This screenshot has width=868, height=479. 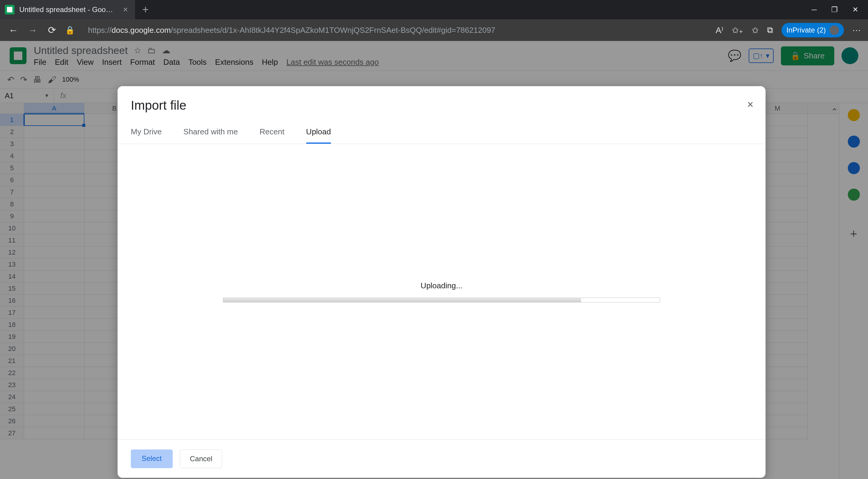 I want to click on progress-fill, so click(x=402, y=300).